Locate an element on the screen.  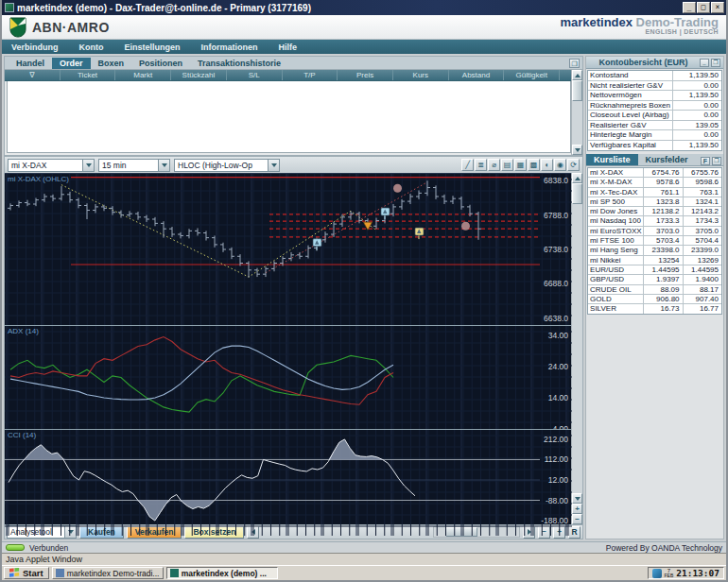
chart-scrollbar: + − is located at coordinates (577, 349).